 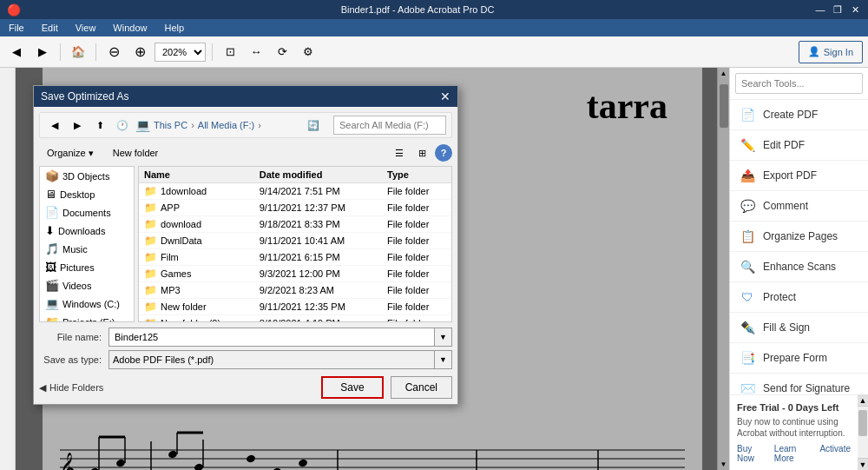 What do you see at coordinates (863, 464) in the screenshot?
I see `right-scroll-down: ▼` at bounding box center [863, 464].